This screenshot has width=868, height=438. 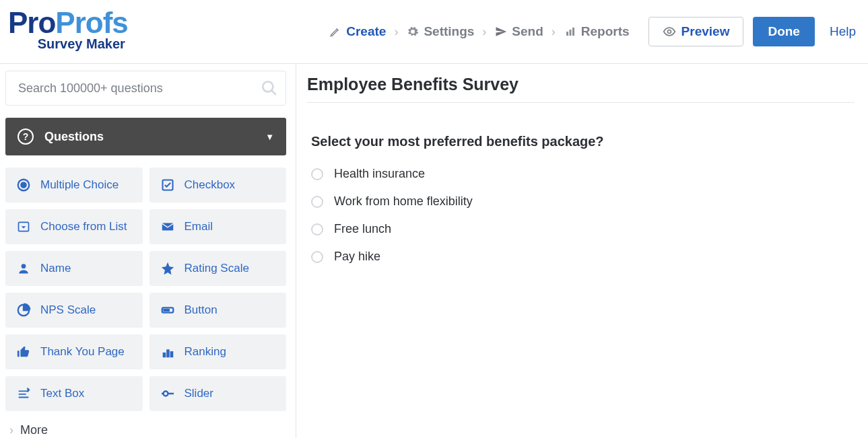 What do you see at coordinates (479, 32) in the screenshot?
I see `wizard-breadcrumbs: Create › Settings › Send › Reports` at bounding box center [479, 32].